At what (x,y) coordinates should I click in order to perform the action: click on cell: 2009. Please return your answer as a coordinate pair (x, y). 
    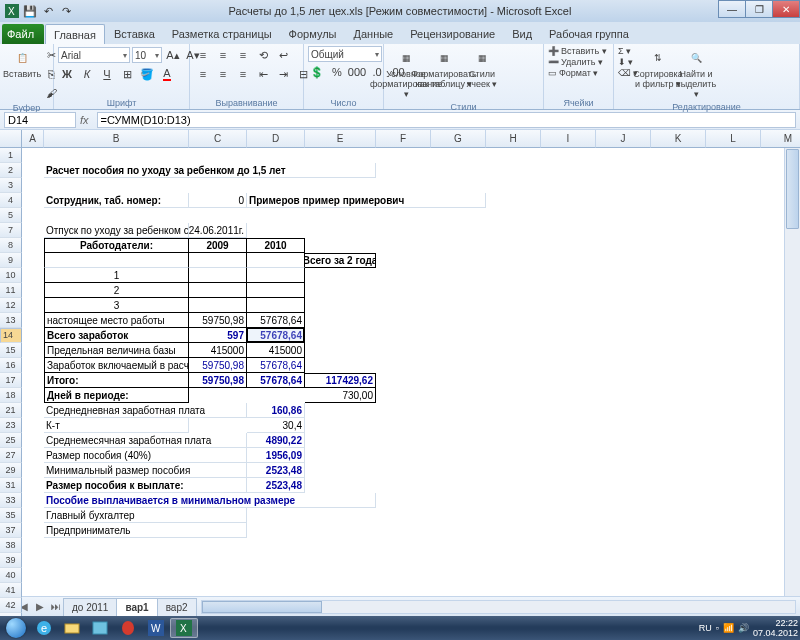
    Looking at the image, I should click on (218, 246).